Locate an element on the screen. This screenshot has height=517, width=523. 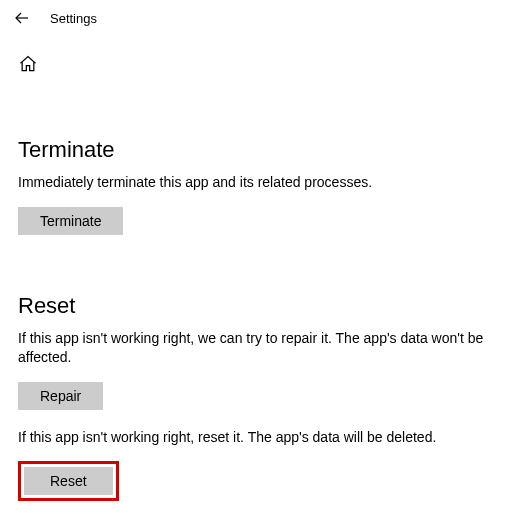
repair-button: Repair is located at coordinates (60, 396).